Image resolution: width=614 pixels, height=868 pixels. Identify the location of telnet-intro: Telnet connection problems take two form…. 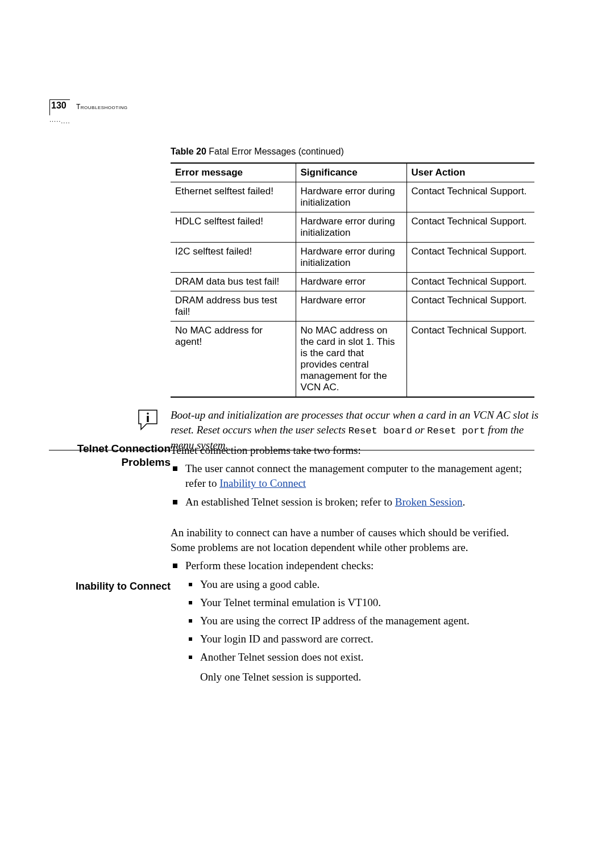
(352, 450).